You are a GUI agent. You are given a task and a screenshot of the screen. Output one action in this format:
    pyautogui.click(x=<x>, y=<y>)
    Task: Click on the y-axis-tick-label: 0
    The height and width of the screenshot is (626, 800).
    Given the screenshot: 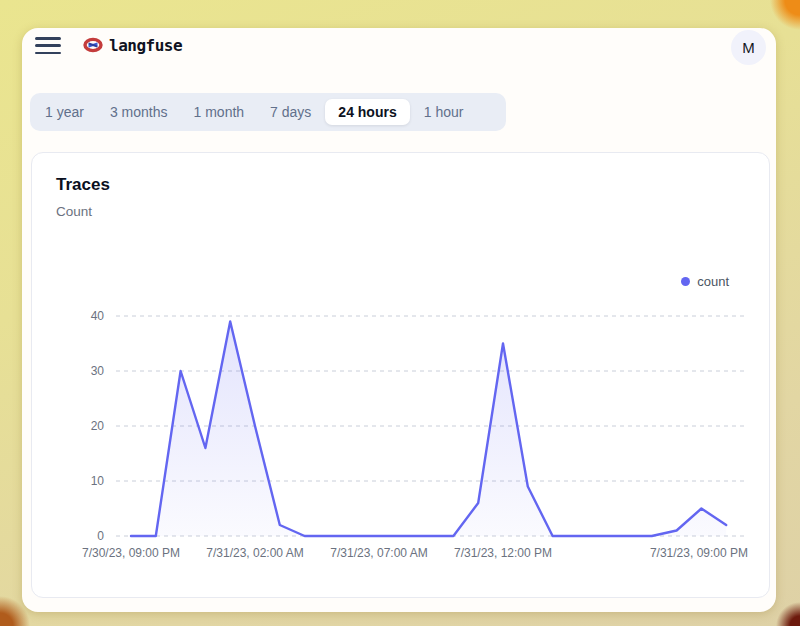 What is the action you would take?
    pyautogui.click(x=100, y=536)
    